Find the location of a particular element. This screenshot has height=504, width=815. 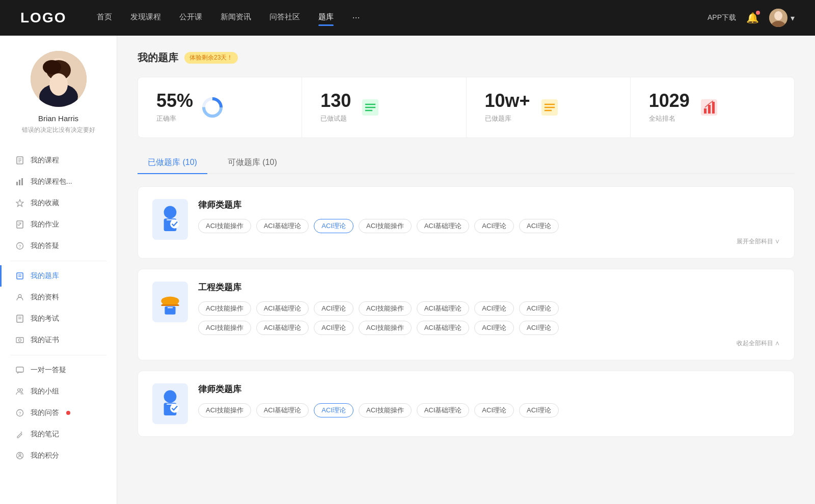

chat-icon is located at coordinates (20, 370).